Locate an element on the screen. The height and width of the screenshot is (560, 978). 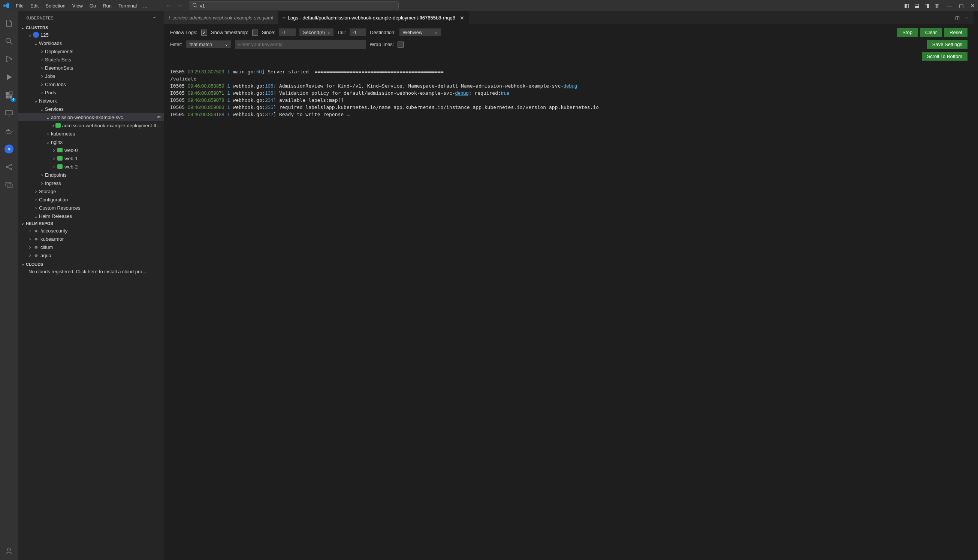
filter-label: Filter: is located at coordinates (176, 45).